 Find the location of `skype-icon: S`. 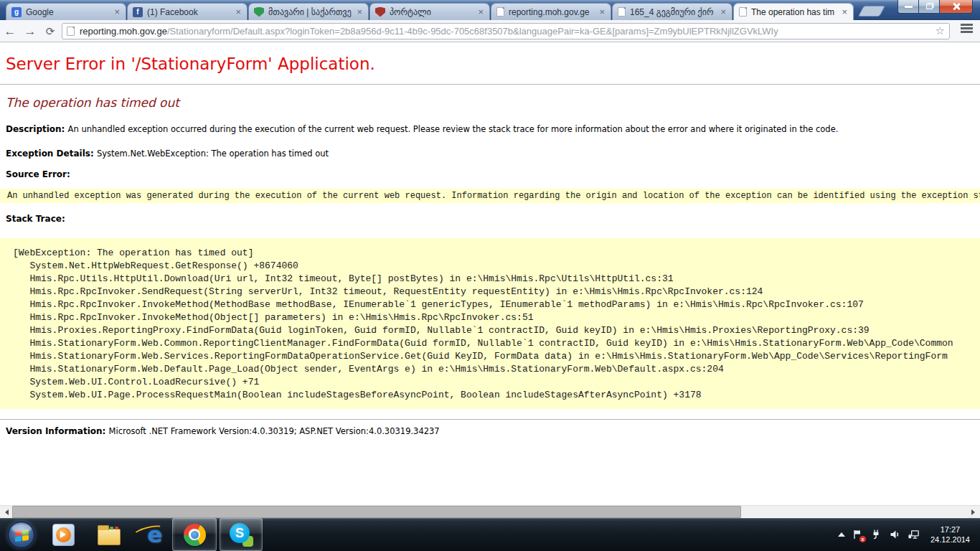

skype-icon: S is located at coordinates (241, 534).